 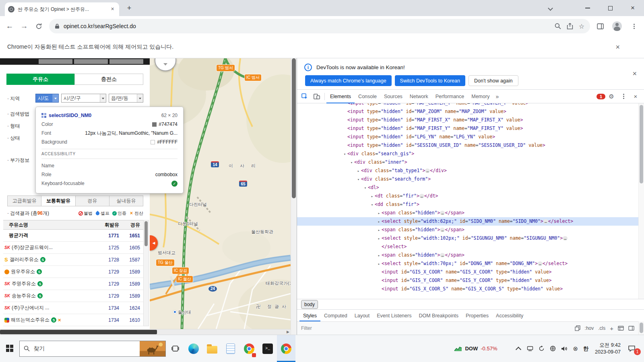 What do you see at coordinates (24, 201) in the screenshot?
I see `fuel-tab: 고급휘발유` at bounding box center [24, 201].